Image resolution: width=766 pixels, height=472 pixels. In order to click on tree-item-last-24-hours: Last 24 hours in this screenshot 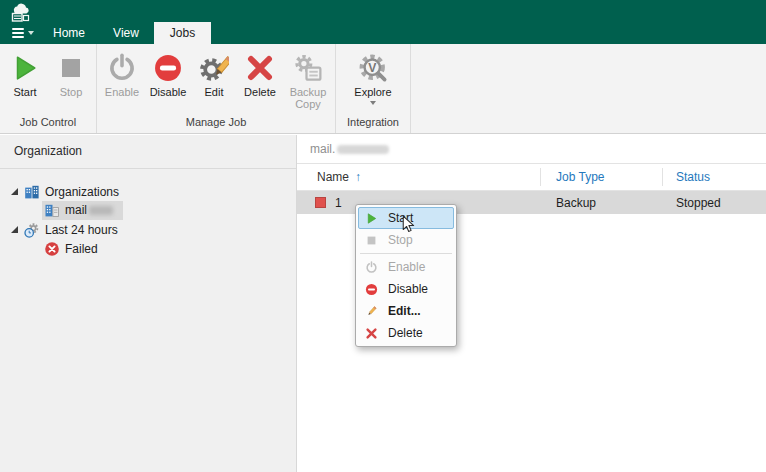, I will do `click(148, 230)`.